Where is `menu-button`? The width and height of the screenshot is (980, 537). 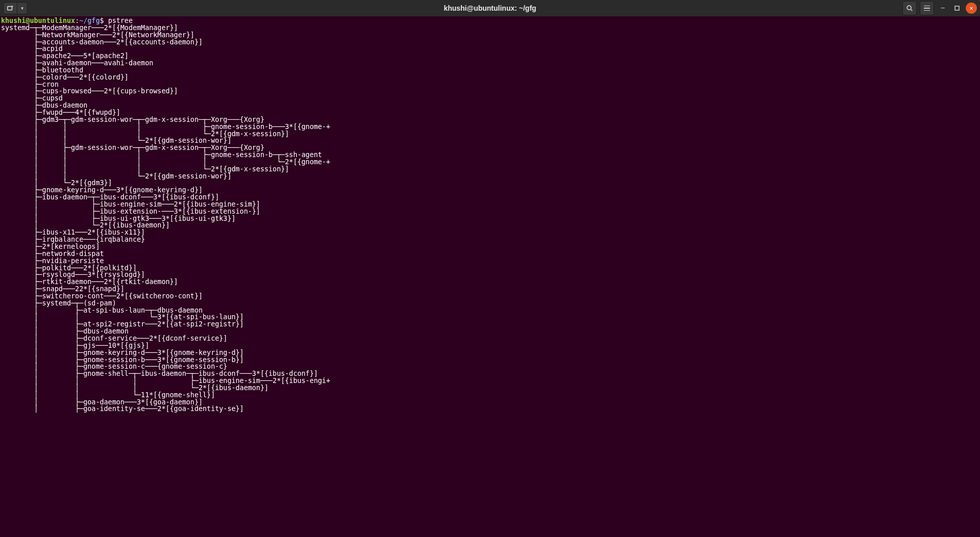
menu-button is located at coordinates (927, 8).